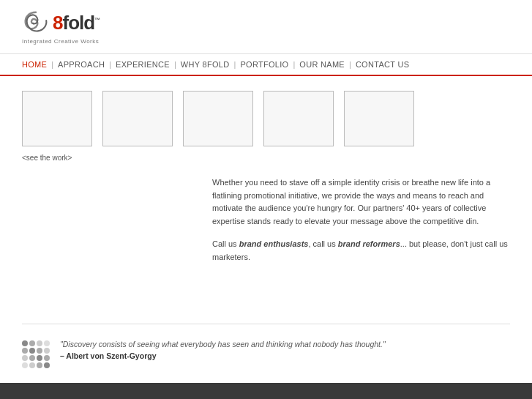  What do you see at coordinates (97, 20) in the screenshot?
I see `logo-tm: ™` at bounding box center [97, 20].